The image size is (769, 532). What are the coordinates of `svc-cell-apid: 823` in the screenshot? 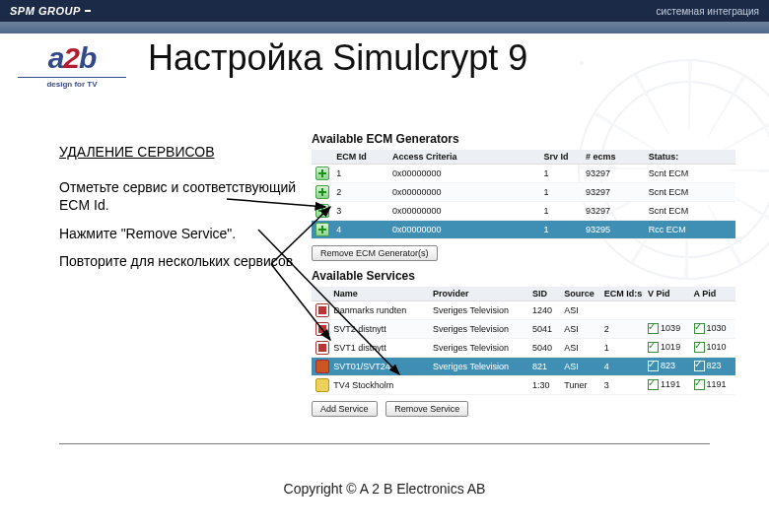 It's located at (713, 366).